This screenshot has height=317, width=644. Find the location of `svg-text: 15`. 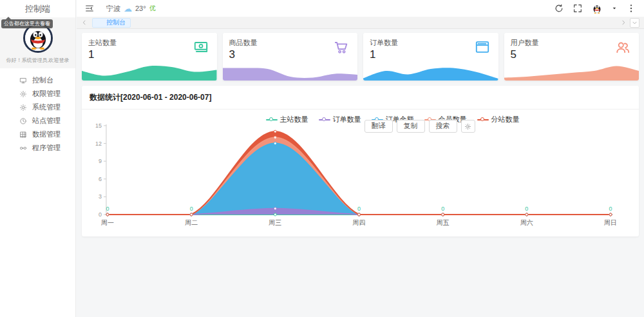

svg-text: 15 is located at coordinates (99, 126).